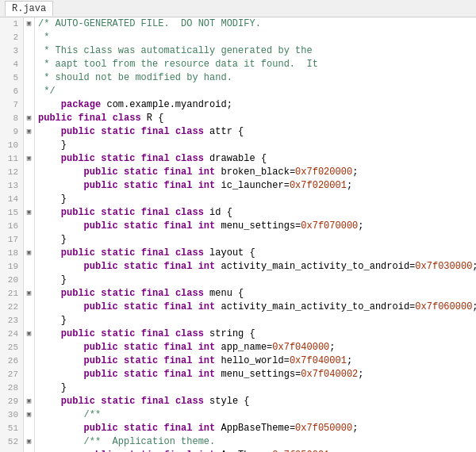 The height and width of the screenshot is (452, 476). Describe the element at coordinates (11, 24) in the screenshot. I see `line-number: 1` at that location.